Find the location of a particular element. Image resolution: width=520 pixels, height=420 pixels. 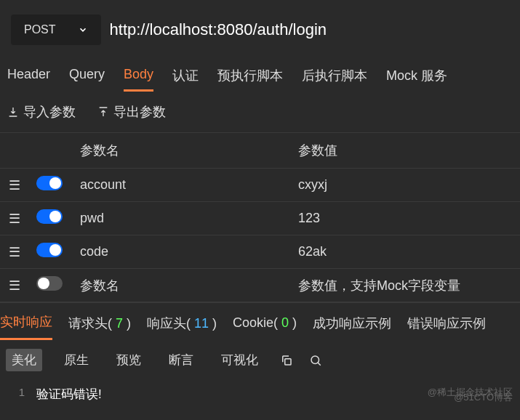

response-tabs: 实时响应请求头( 7 )响应头( 11 )Cookie( 0 )成功响应示例错误… is located at coordinates (260, 321).